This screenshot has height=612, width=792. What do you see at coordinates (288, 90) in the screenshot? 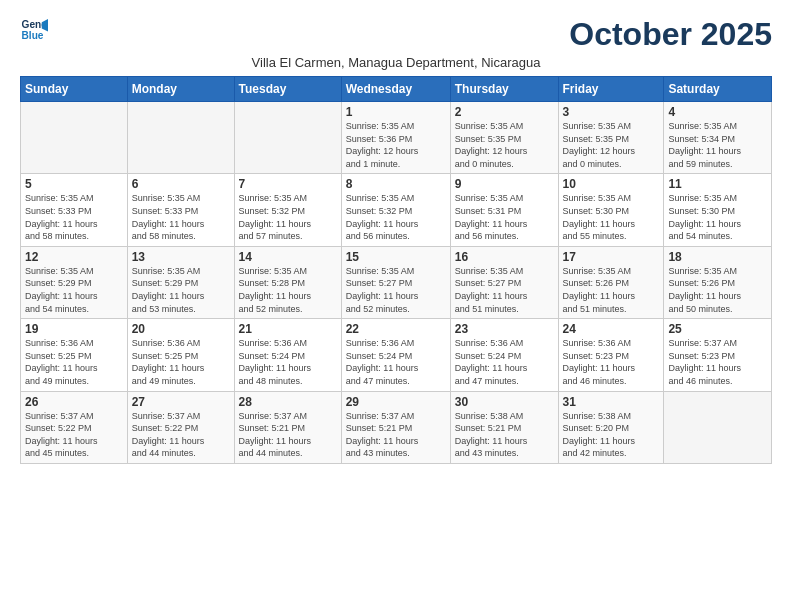
I see `col-header-tuesday: Tuesday` at bounding box center [288, 90].